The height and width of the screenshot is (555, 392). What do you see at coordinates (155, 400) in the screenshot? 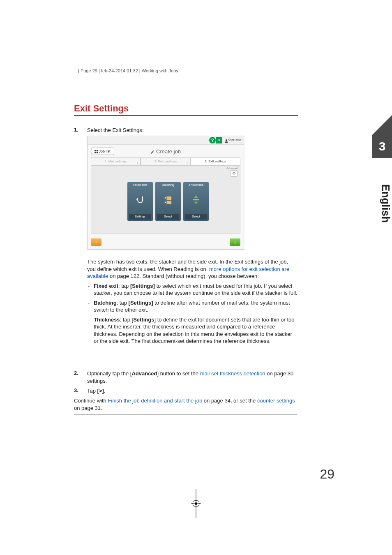
I see `link-finish-job: Finish the job definition and start the …` at bounding box center [155, 400].